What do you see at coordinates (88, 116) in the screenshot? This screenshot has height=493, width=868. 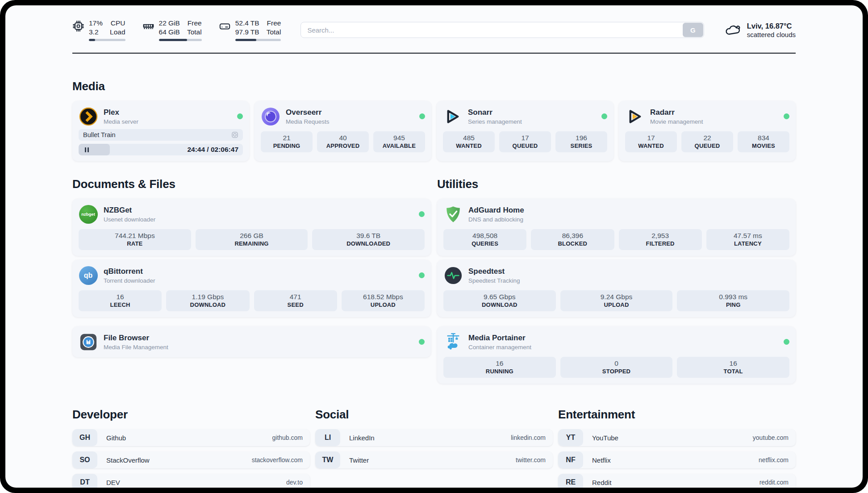 I see `plex-icon` at bounding box center [88, 116].